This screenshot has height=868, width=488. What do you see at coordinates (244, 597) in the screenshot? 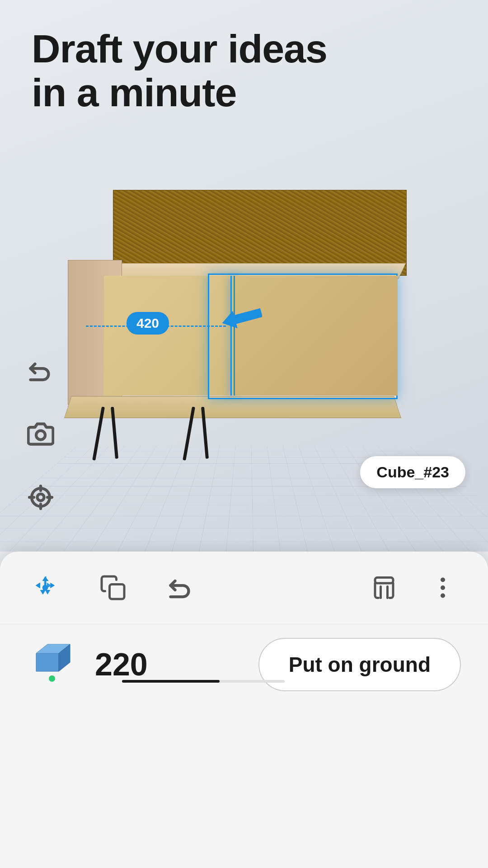
I see `bottom-toolbar` at bounding box center [244, 597].